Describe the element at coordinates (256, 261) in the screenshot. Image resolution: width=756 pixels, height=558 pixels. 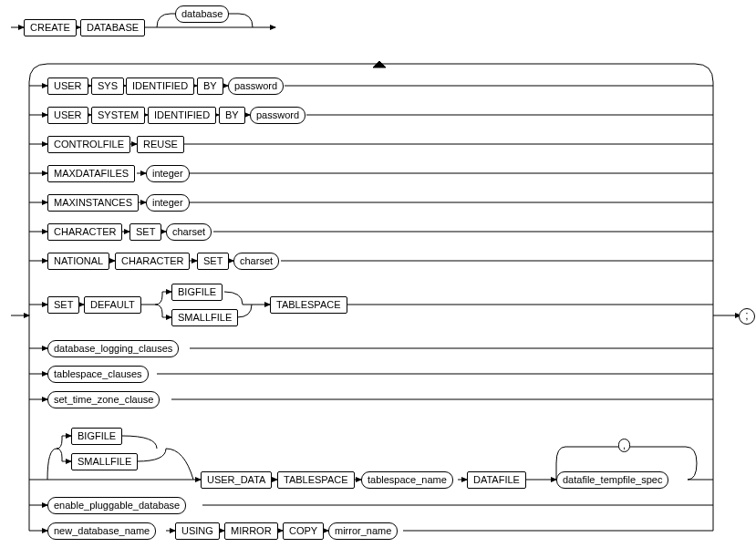
I see `nt-charset-2: charset` at that location.